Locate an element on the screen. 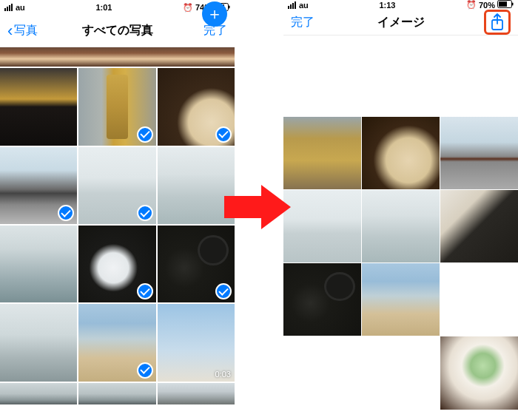  share-icon is located at coordinates (497, 22).